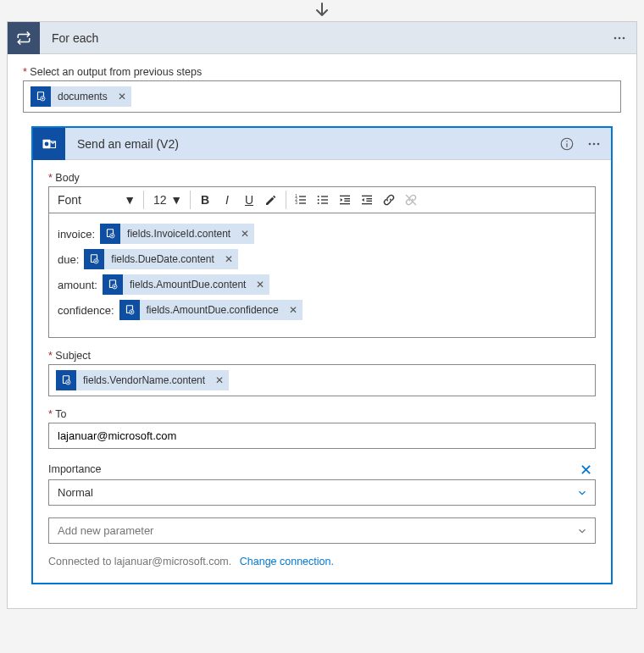  What do you see at coordinates (81, 97) in the screenshot?
I see `token-label: documents` at bounding box center [81, 97].